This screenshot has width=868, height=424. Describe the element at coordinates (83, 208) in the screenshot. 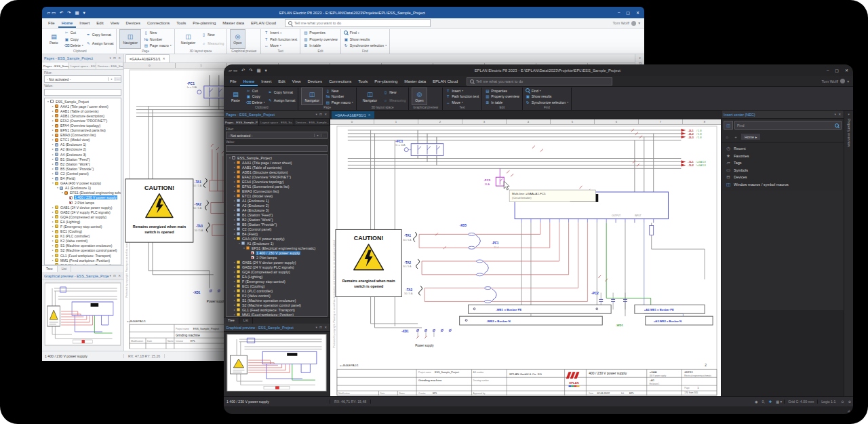

I see `tree-item: ▸GAB1 (24 V device power supply)` at that location.